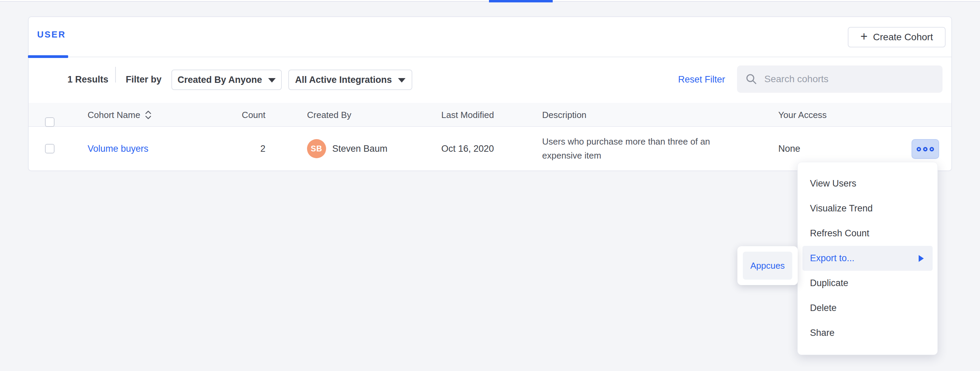 The width and height of the screenshot is (980, 371). Describe the element at coordinates (144, 80) in the screenshot. I see `filter-by-label: Filter by` at that location.